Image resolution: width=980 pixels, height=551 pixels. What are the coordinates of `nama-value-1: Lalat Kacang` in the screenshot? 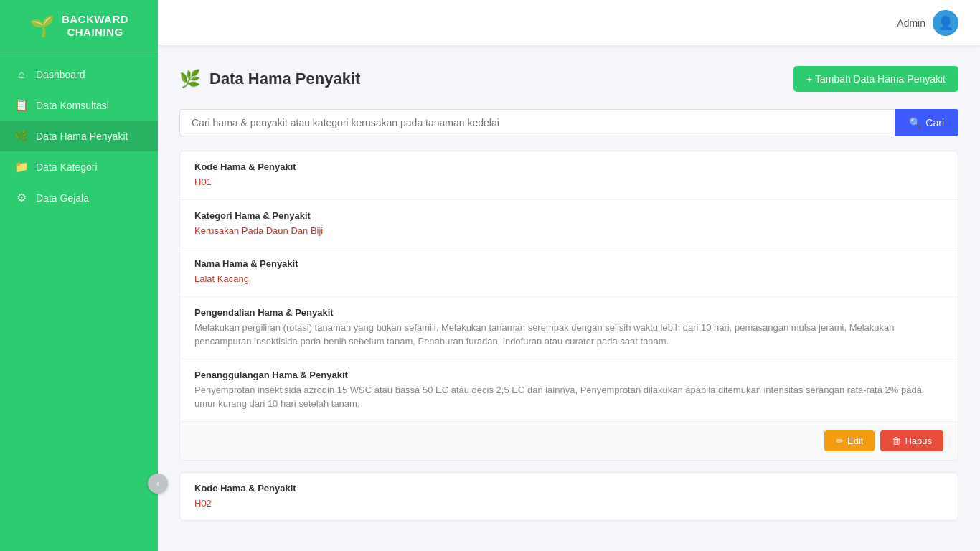 It's located at (569, 279).